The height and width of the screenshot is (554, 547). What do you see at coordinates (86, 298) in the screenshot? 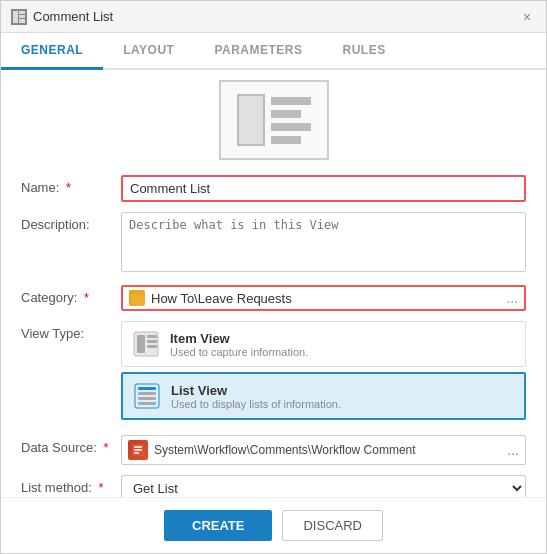
I see `category-required: *` at bounding box center [86, 298].